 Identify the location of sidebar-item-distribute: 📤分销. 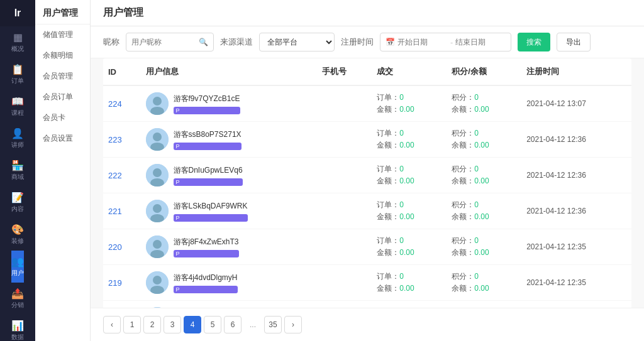
(18, 299).